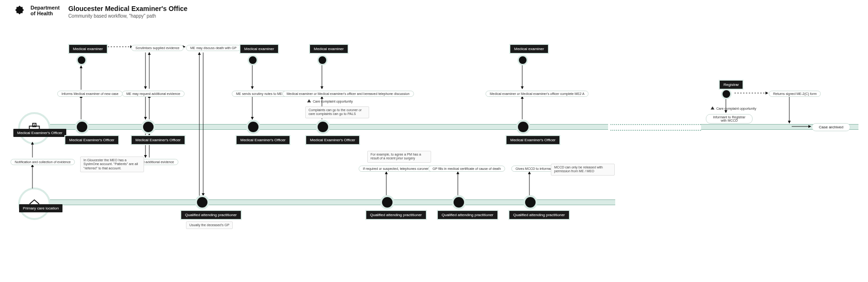 This screenshot has height=282, width=868. What do you see at coordinates (529, 49) in the screenshot?
I see `role-me-4: Medical examiner` at bounding box center [529, 49].